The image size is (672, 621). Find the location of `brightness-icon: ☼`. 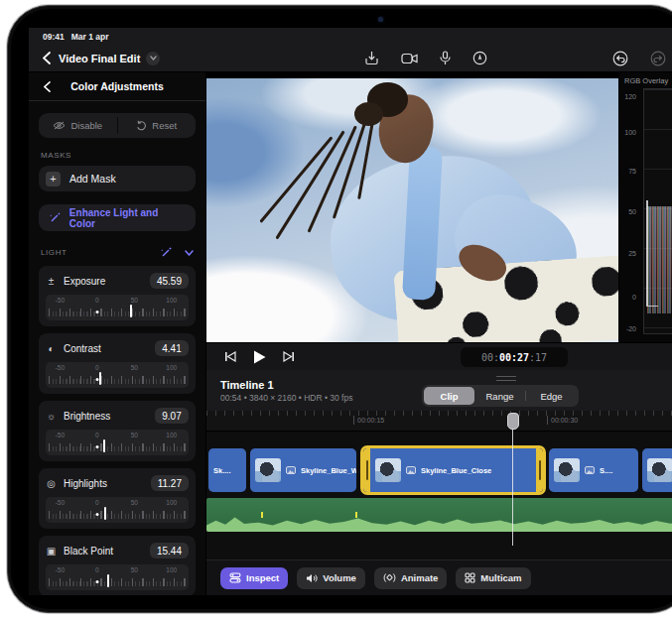

brightness-icon: ☼ is located at coordinates (52, 417).